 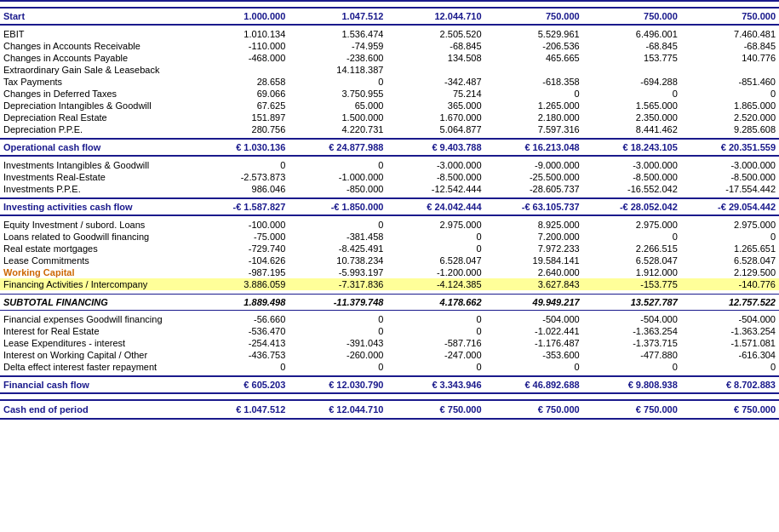 I want to click on col-yearx3-header, so click(x=632, y=4).